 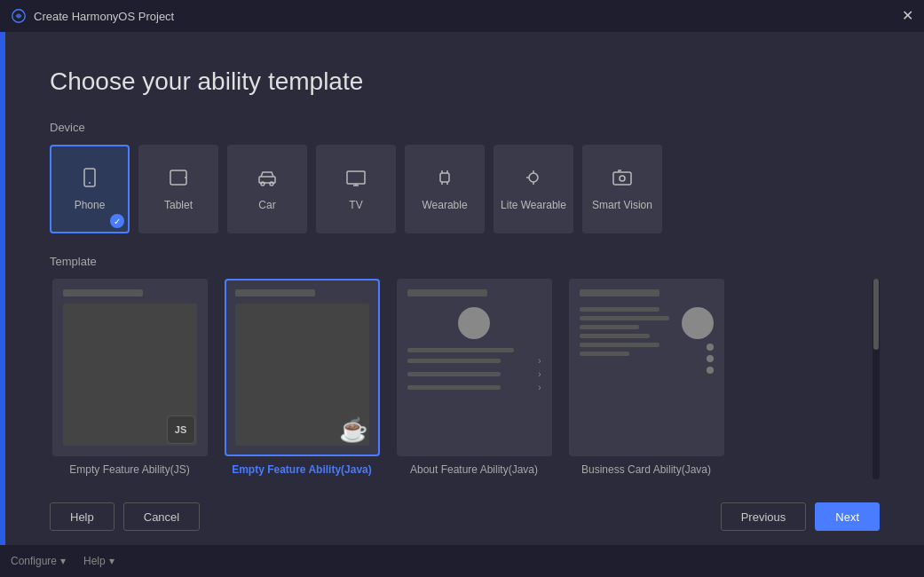 I want to click on about-line-2a, so click(x=454, y=360).